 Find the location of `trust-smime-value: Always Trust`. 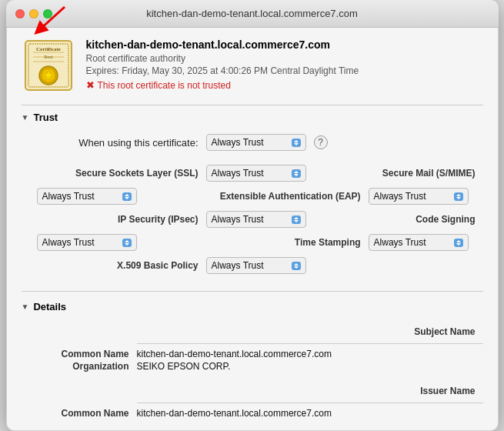

trust-smime-value: Always Trust is located at coordinates (81, 196).